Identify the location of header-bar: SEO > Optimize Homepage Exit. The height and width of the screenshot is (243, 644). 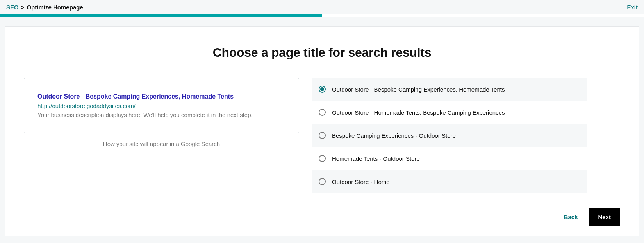
(322, 7).